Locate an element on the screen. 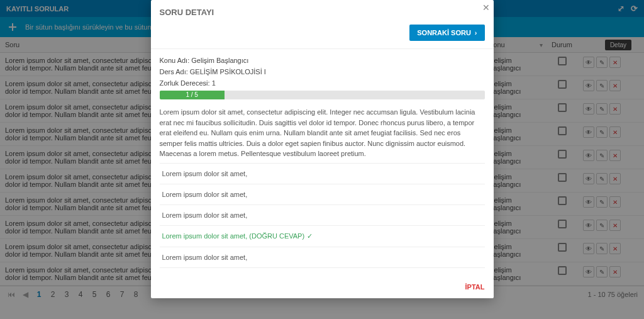 The image size is (644, 319). modal-title: SORU DETAYI is located at coordinates (322, 13).